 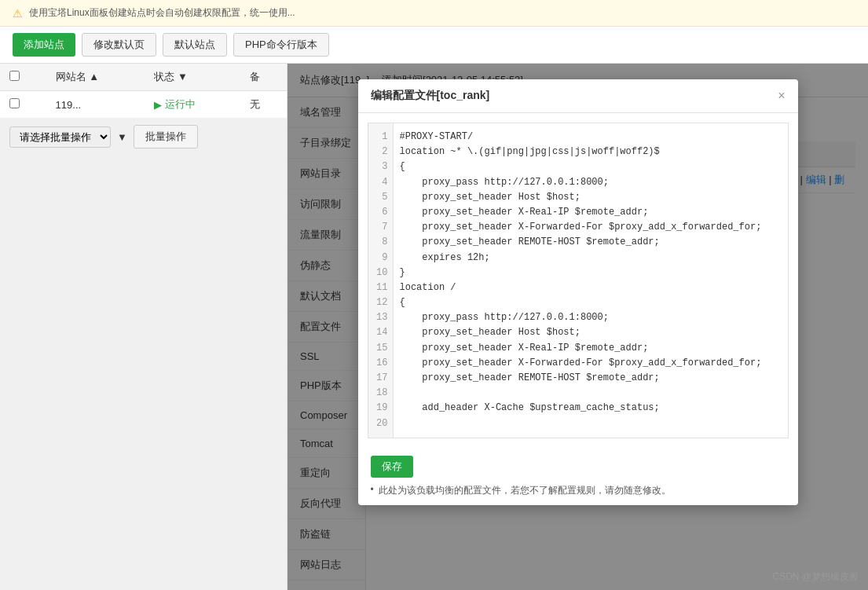 What do you see at coordinates (430, 96) in the screenshot?
I see `modal-title: 编辑配置文件[toc_rank]` at bounding box center [430, 96].